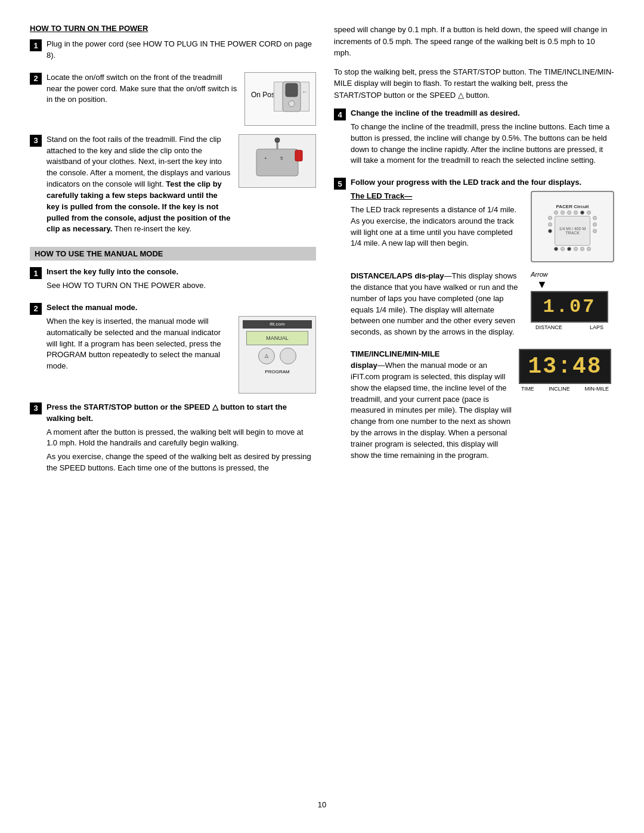 The height and width of the screenshot is (833, 644). Describe the element at coordinates (437, 305) in the screenshot. I see `distance-laps-text: DISTANCE/LAPS dis-play—This display show…` at that location.